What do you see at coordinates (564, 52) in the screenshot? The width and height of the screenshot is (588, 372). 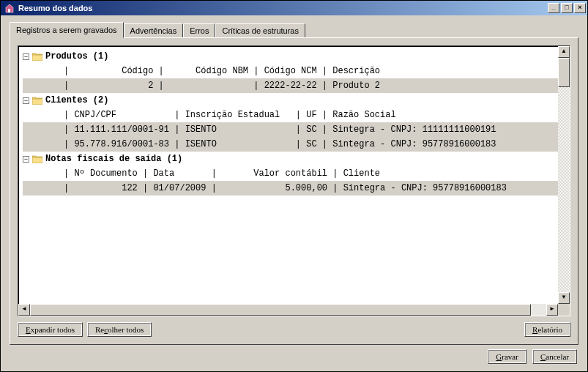 I see `scroll-up-button: ▲` at bounding box center [564, 52].